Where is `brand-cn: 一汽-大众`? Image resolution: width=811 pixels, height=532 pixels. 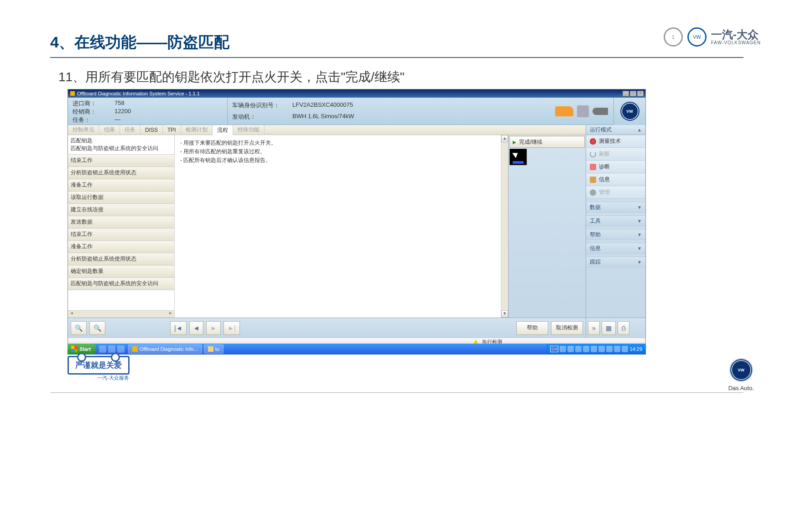
brand-cn: 一汽-大众 is located at coordinates (736, 35).